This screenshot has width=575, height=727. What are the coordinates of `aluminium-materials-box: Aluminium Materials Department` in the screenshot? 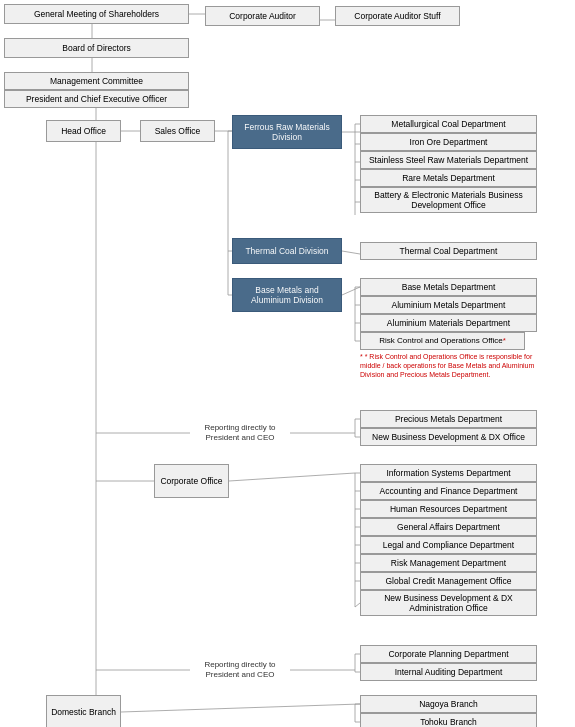 It's located at (448, 323).